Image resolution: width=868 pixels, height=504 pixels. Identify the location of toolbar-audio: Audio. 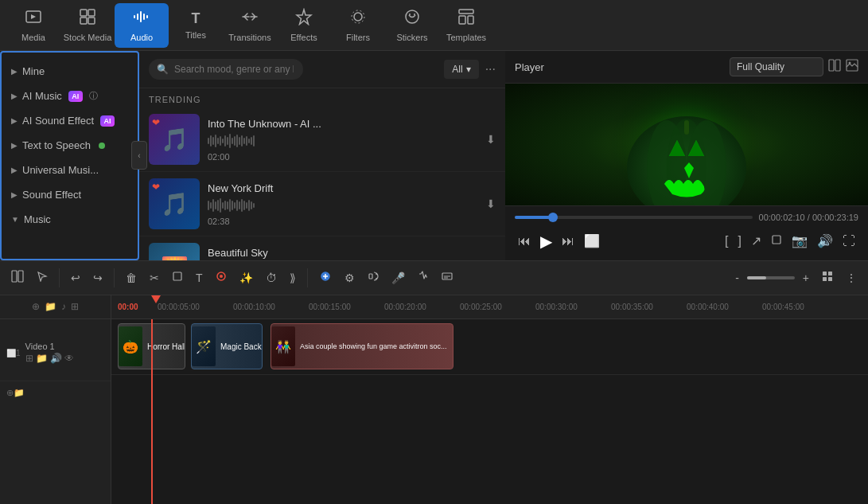
(142, 25).